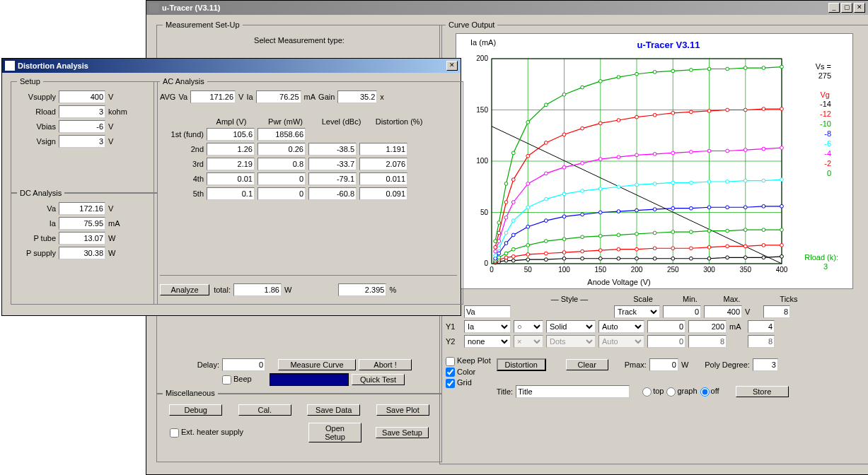 This screenshot has height=475, width=868. What do you see at coordinates (618, 282) in the screenshot?
I see `chart-xlabel: Anode Voltage (V)` at bounding box center [618, 282].